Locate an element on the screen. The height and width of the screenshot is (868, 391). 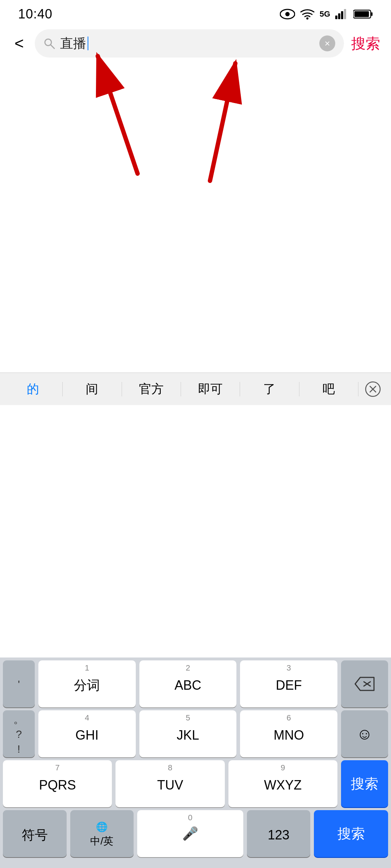
search-icon is located at coordinates (49, 43).